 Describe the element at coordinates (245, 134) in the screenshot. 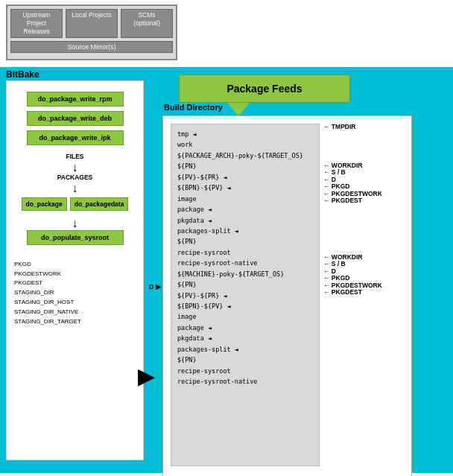

I see `tree-line: tmp ◄` at that location.